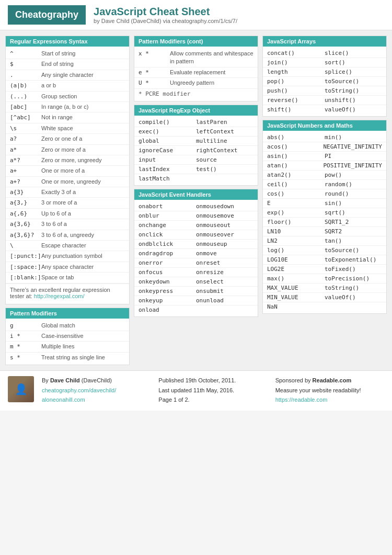 This screenshot has width=392, height=555. Describe the element at coordinates (196, 69) in the screenshot. I see `pattern-cont-section: Pattern Modifiers (cont) x *Allow commen…` at that location.